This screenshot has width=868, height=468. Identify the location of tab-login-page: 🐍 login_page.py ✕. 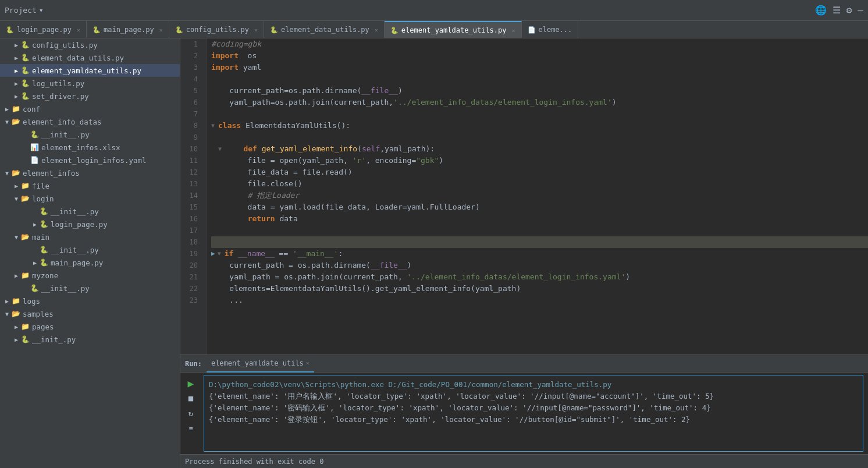
(43, 30).